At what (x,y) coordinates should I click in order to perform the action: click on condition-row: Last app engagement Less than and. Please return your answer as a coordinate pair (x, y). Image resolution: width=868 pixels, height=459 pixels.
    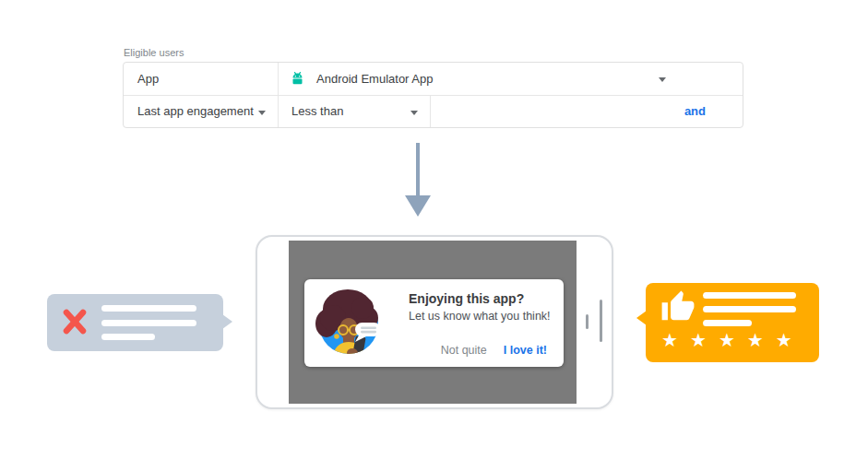
    Looking at the image, I should click on (434, 112).